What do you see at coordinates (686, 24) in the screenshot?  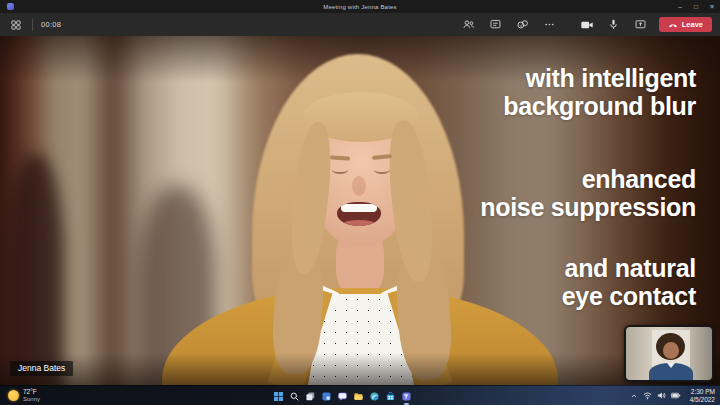 I see `leave-button: Leave` at bounding box center [686, 24].